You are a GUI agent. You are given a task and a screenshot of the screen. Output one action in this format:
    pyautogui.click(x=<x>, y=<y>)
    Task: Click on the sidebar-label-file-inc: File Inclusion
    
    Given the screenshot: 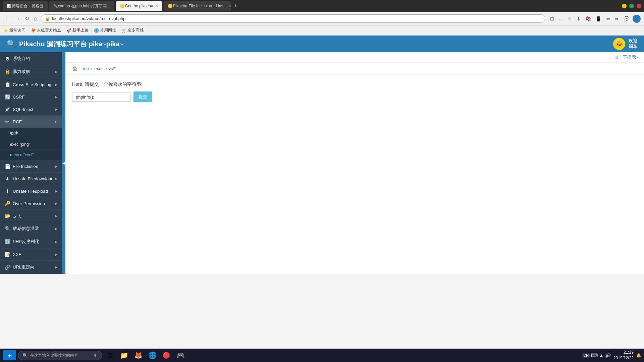 What is the action you would take?
    pyautogui.click(x=34, y=166)
    